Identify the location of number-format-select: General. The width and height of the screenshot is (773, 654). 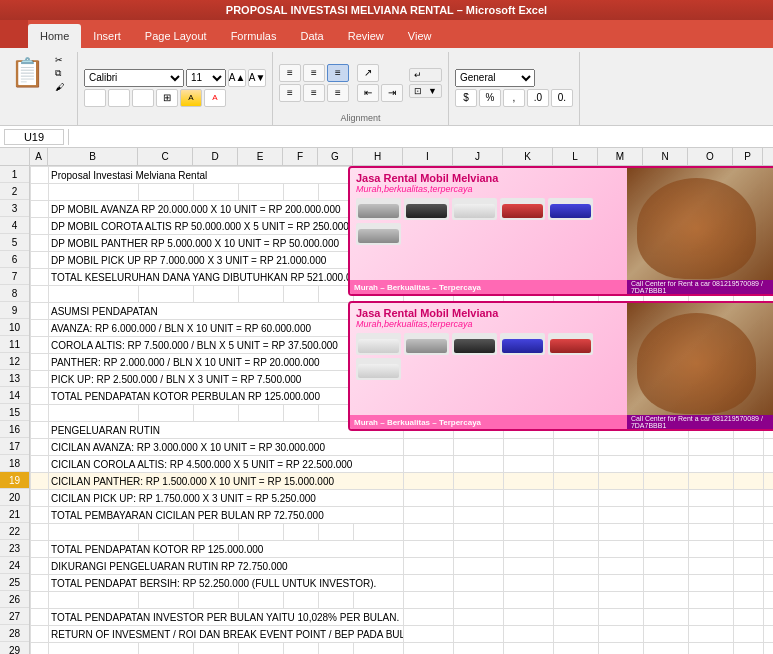
(495, 78).